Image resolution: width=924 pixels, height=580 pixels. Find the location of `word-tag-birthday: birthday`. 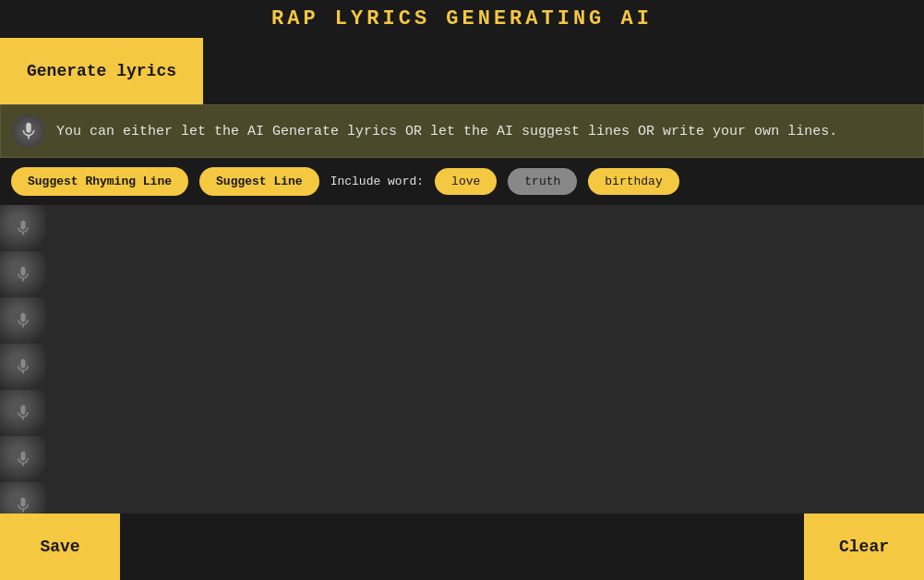

word-tag-birthday: birthday is located at coordinates (633, 181).